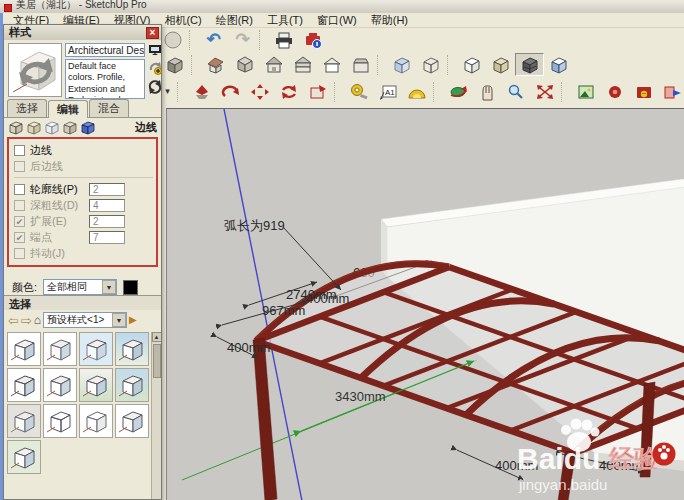  What do you see at coordinates (530, 64) in the screenshot?
I see `style-textured-button` at bounding box center [530, 64].